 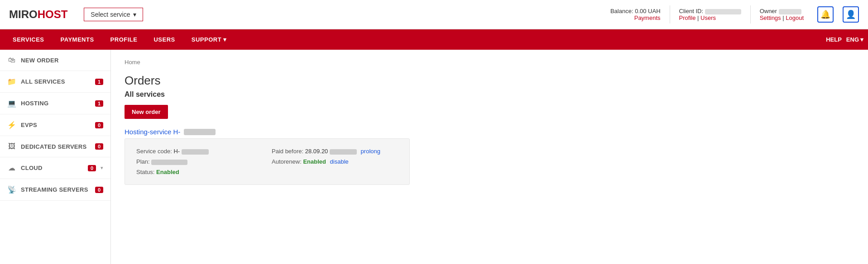 I want to click on streaming-icon: 📡, so click(x=12, y=190).